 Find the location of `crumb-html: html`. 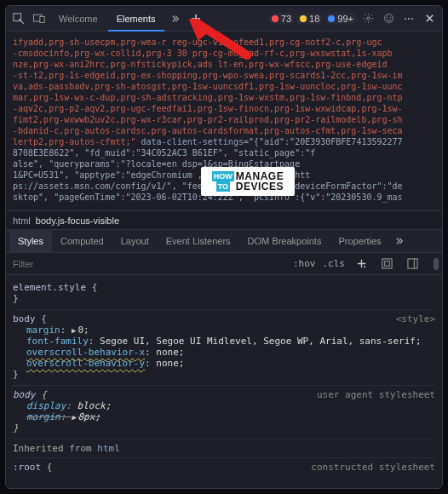

crumb-html: html is located at coordinates (22, 221).